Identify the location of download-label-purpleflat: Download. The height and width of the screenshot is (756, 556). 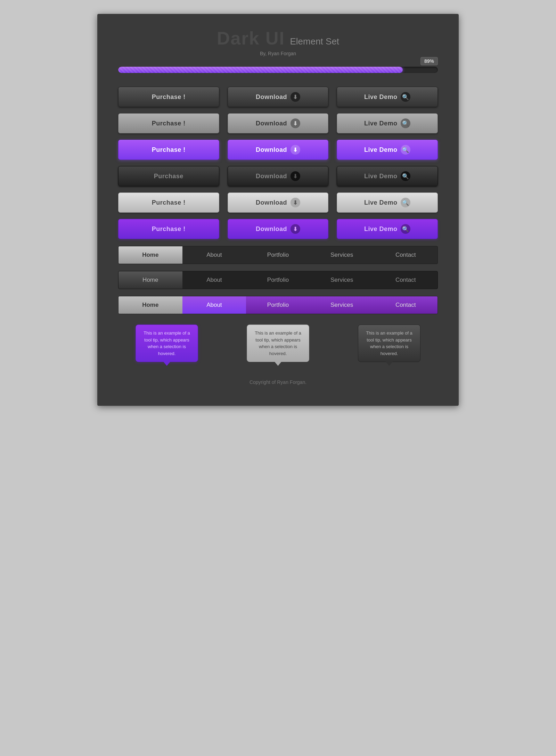
(271, 229).